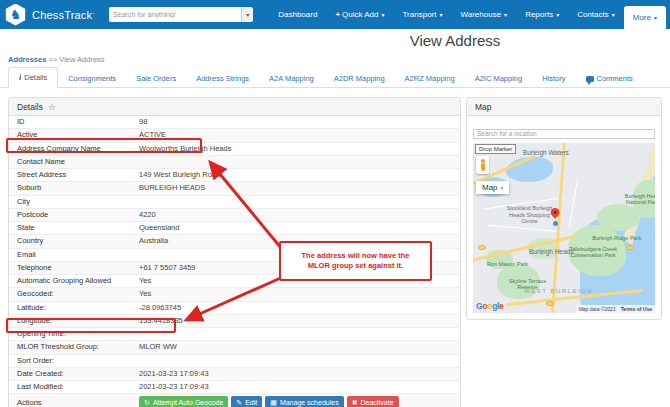 The height and width of the screenshot is (407, 670). Describe the element at coordinates (296, 136) in the screenshot. I see `row-value: ACTIVE` at that location.